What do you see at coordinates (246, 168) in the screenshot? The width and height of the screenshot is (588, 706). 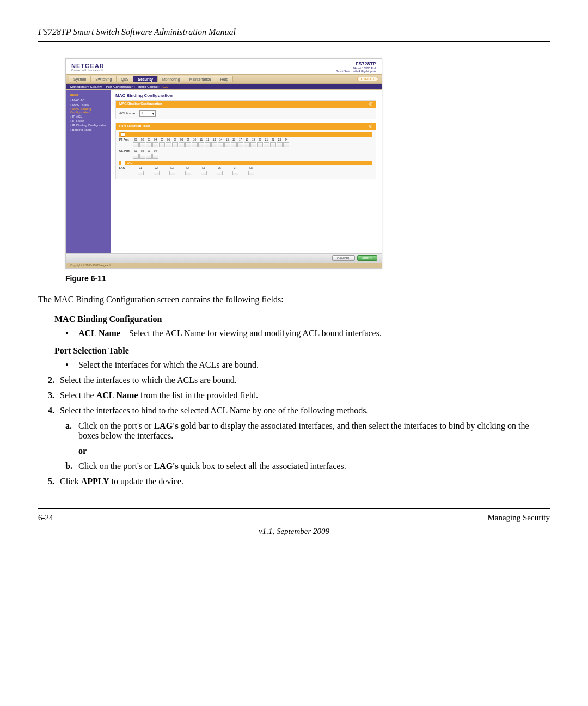 I see `lag-labels: LAG L1L2L3L4L5L6L7L8` at bounding box center [246, 168].